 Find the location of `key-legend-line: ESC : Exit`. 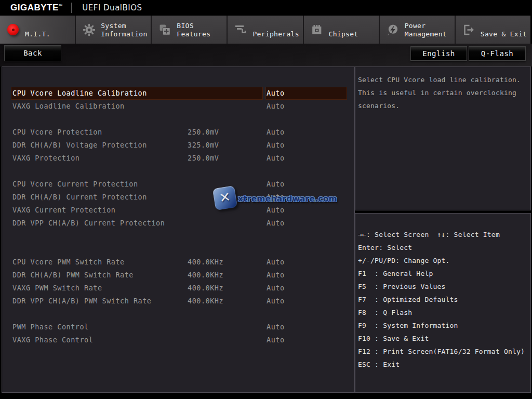

key-legend-line: ESC : Exit is located at coordinates (444, 365).